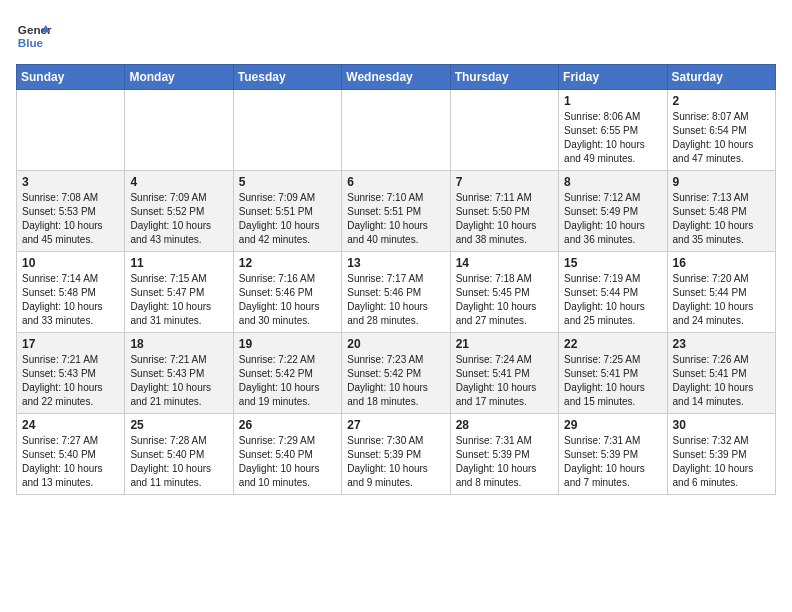 The width and height of the screenshot is (792, 612). Describe the element at coordinates (178, 182) in the screenshot. I see `day-number: 4` at that location.